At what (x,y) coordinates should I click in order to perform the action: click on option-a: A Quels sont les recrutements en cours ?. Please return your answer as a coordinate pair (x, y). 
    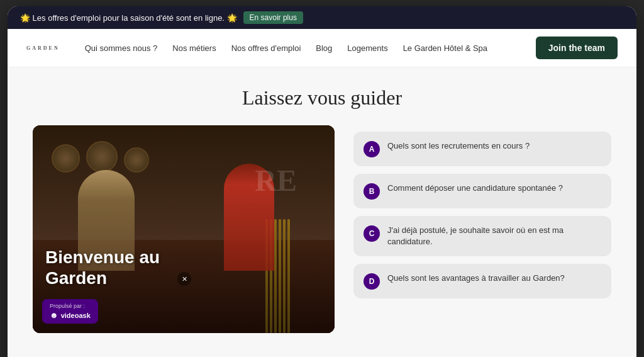
    Looking at the image, I should click on (482, 149).